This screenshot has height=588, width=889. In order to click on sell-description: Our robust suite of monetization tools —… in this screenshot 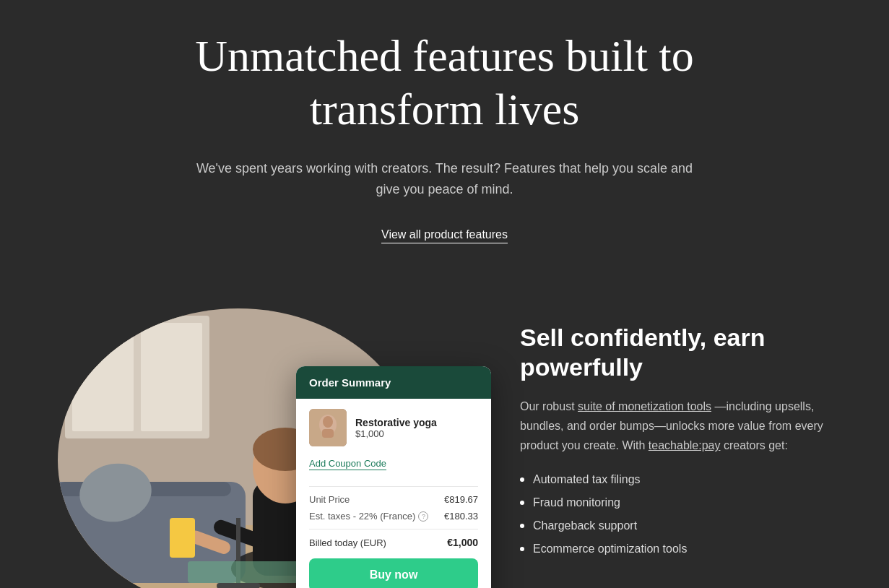, I will do `click(676, 426)`.